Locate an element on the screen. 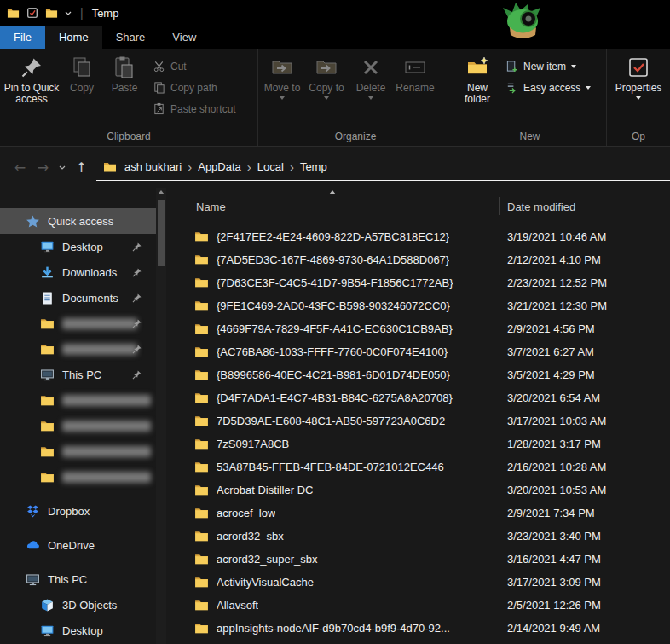  file-row: acrord32_super_sbx3/16/2021 4:47 PM is located at coordinates (418, 560).